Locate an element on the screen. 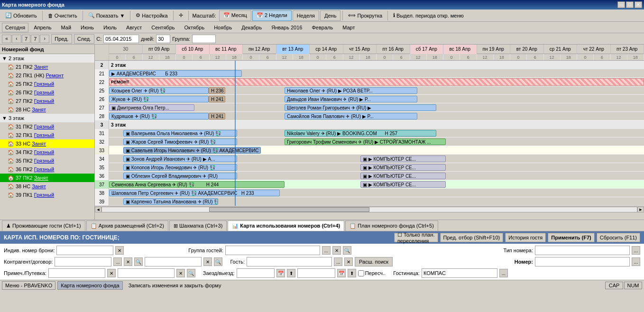 This screenshot has width=644, height=312. type-dots-button: ... is located at coordinates (636, 250).